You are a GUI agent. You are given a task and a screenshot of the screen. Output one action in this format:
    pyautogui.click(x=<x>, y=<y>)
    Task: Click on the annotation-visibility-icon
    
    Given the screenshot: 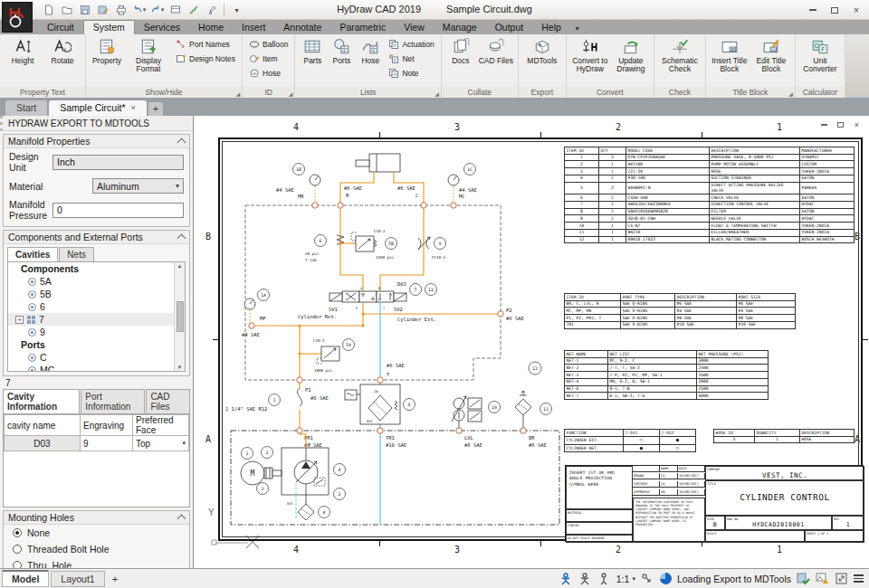 What is the action you would take?
    pyautogui.click(x=648, y=579)
    